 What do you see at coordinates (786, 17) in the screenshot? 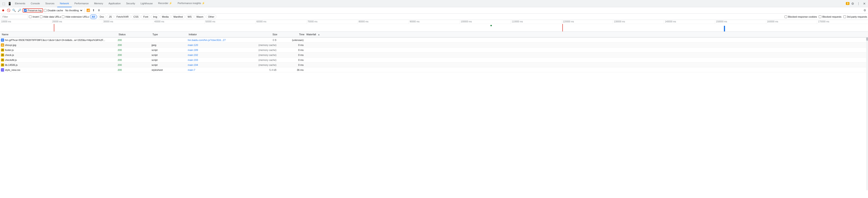
I see `blocked-response-cookies-checkbox` at bounding box center [786, 17].